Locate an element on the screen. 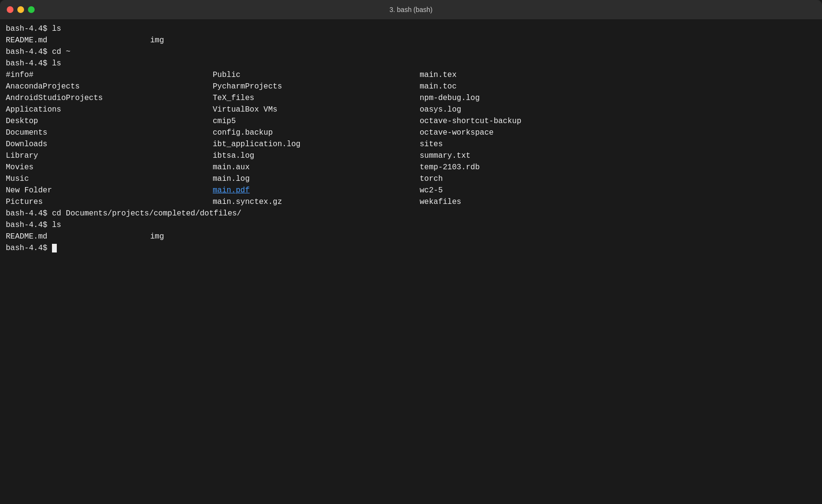 Image resolution: width=822 pixels, height=504 pixels. term-line: bash-4.4$ cd ~ is located at coordinates (411, 52).